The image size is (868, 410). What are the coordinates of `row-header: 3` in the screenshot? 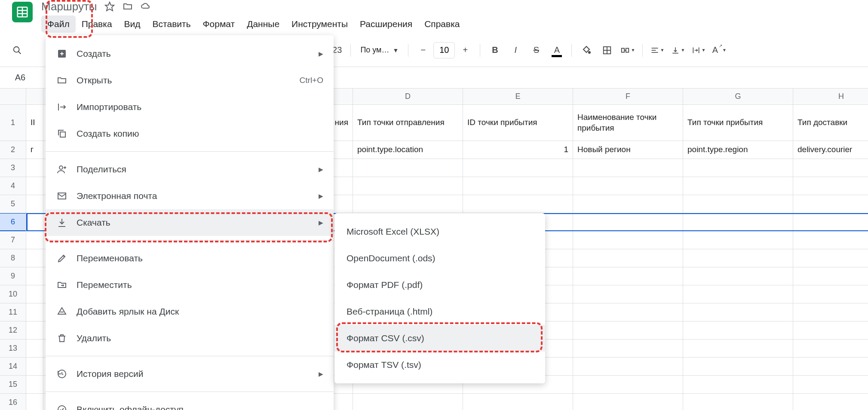 It's located at (13, 168).